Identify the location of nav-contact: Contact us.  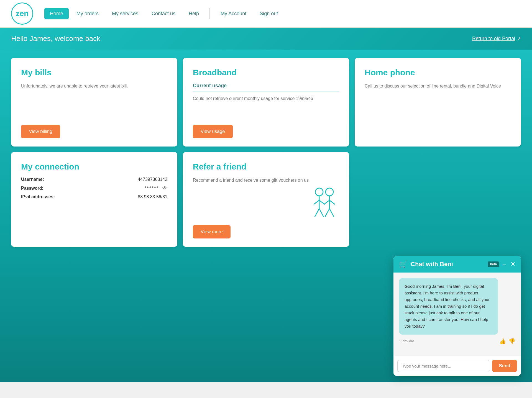
(163, 14).